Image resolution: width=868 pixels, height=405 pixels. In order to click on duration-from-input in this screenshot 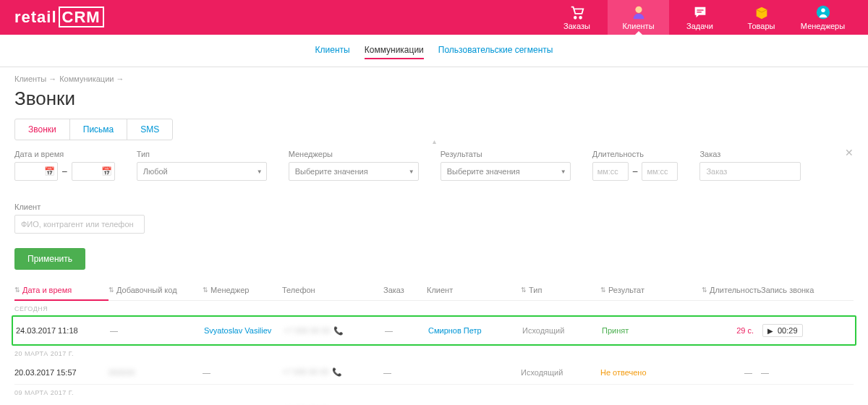, I will do `click(610, 171)`.